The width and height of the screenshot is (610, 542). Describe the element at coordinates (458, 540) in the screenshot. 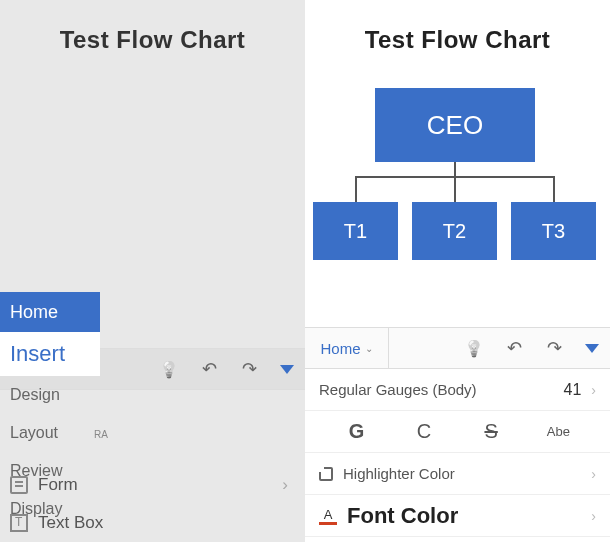

I see `other-formatting-row: A Other Formatting ›` at that location.